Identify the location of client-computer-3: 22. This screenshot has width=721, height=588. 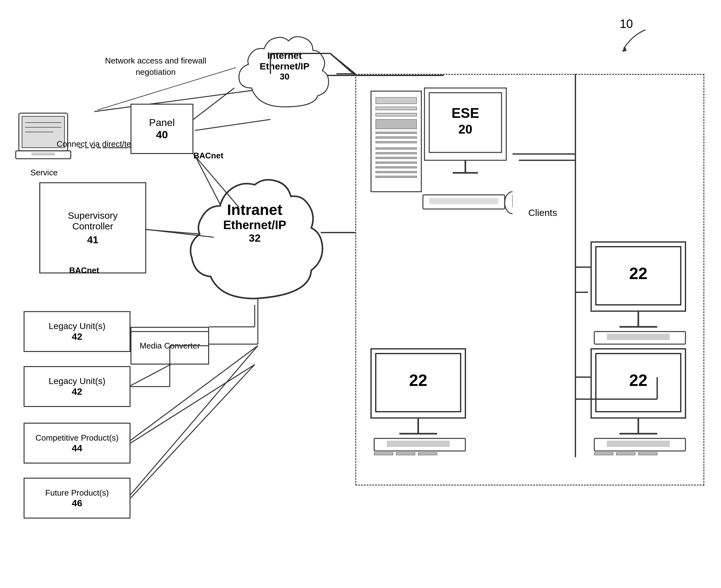
(640, 401).